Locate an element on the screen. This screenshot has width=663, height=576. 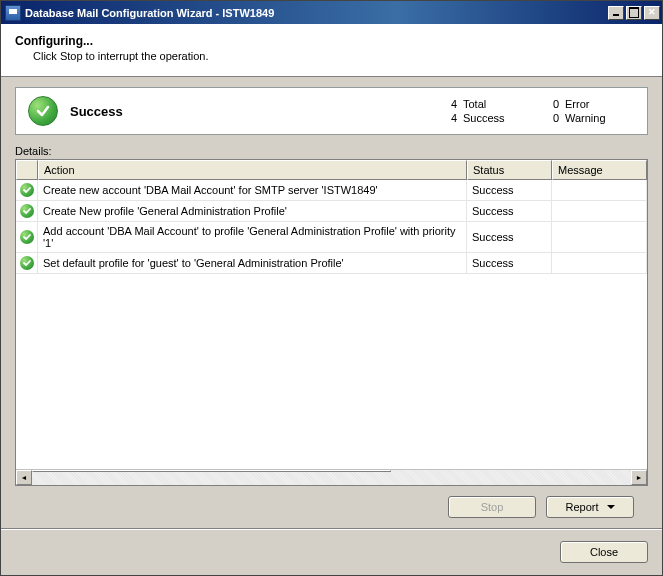
page-header: Configuring... Click Stop to interrupt t… is located at coordinates (332, 50).